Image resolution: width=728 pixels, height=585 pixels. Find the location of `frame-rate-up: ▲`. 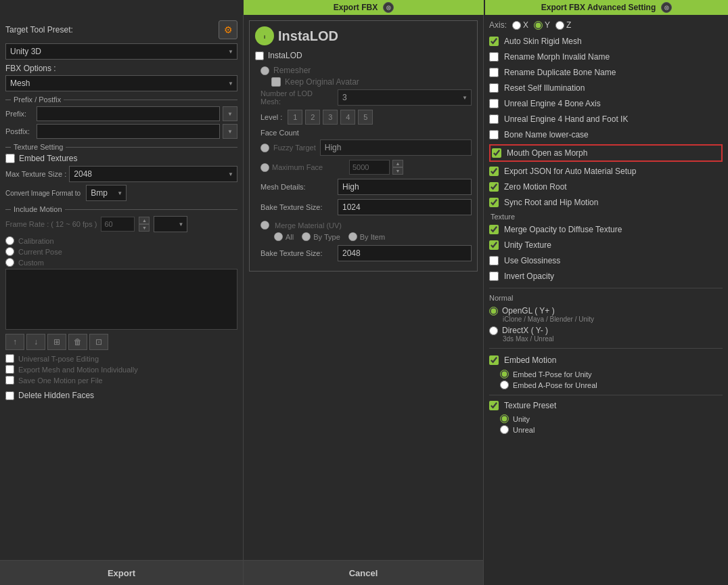

frame-rate-up: ▲ is located at coordinates (144, 221).